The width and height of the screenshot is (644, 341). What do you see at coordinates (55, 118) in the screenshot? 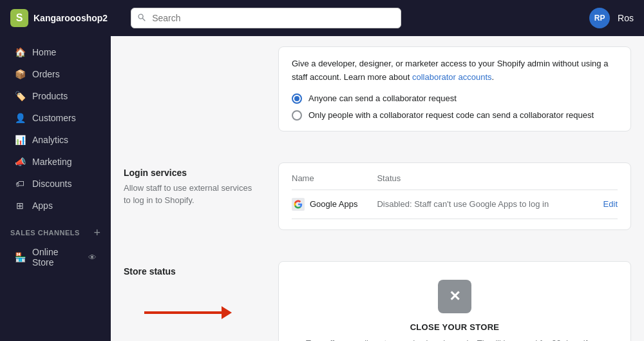
I see `sidebar-item-customers: 👤 Customers` at bounding box center [55, 118].